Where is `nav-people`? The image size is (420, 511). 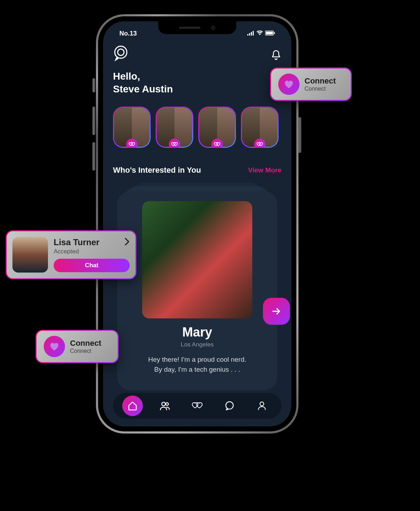
nav-people is located at coordinates (165, 406).